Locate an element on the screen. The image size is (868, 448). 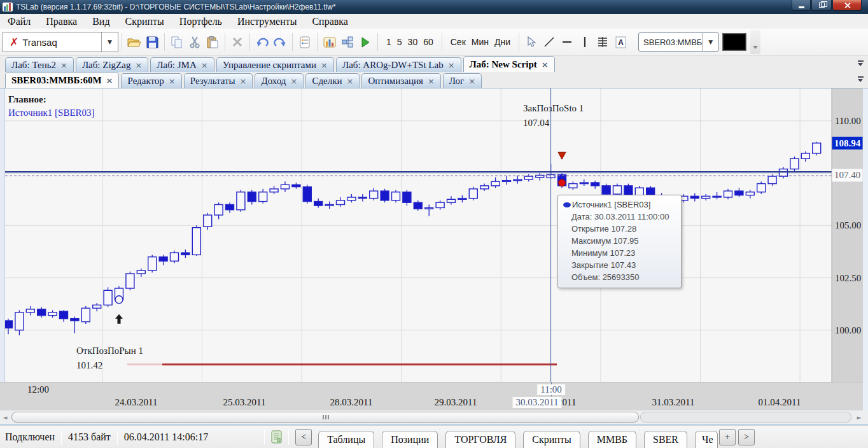
unit-Дни: Дни is located at coordinates (503, 42).